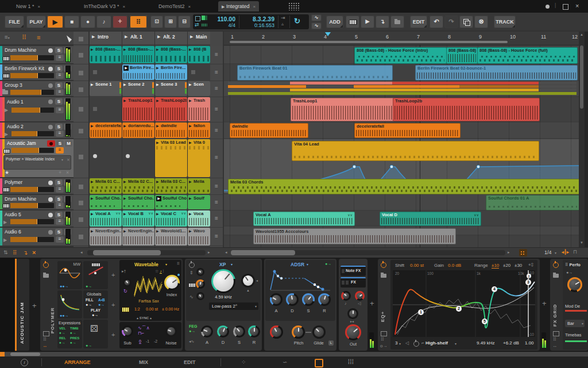 Image resolution: width=588 pixels, height=368 pixels. Describe the element at coordinates (506, 266) in the screenshot. I see `eq-range-20: ±20` at that location.